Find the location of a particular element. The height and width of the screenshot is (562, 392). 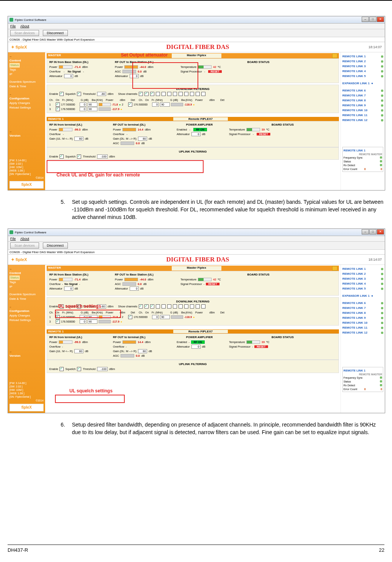

sidebar-ip: IP is located at coordinates (27, 74).